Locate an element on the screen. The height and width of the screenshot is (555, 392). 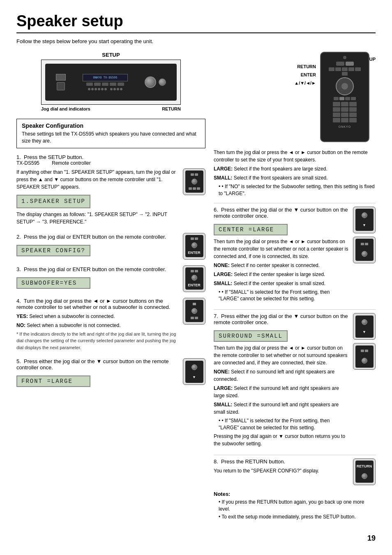
device-label-remote: Remote controller is located at coordinates (71, 163).